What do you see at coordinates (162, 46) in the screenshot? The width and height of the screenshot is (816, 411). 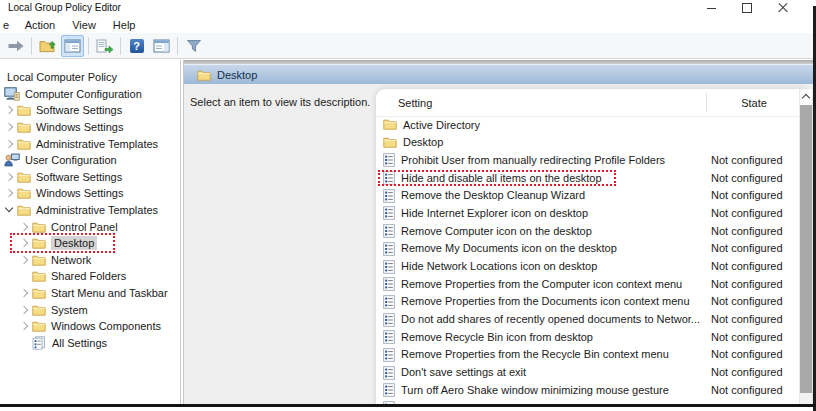 I see `action-pane-button` at bounding box center [162, 46].